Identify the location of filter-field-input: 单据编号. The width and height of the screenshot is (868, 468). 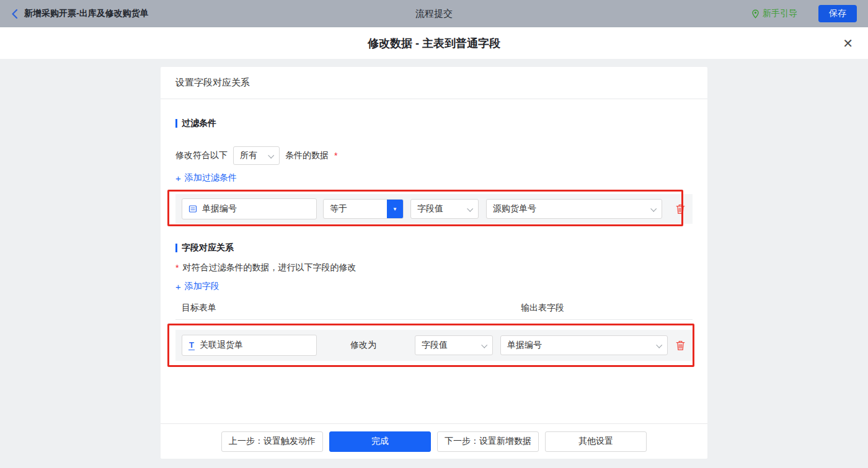
(249, 209).